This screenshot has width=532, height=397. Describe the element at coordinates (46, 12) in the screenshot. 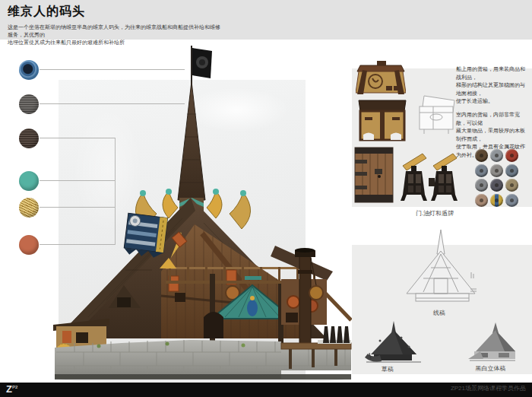

I see `page-title: 维京人的码头` at that location.